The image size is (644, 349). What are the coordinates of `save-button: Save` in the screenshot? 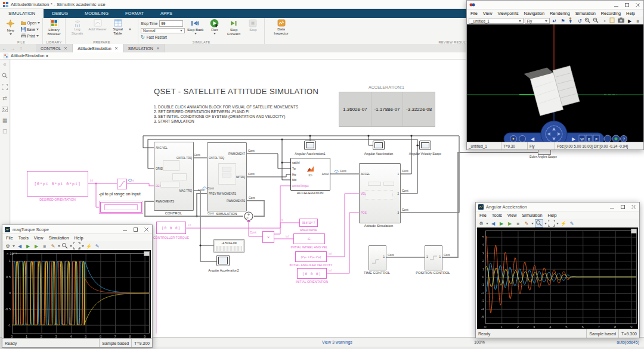 It's located at (30, 29).